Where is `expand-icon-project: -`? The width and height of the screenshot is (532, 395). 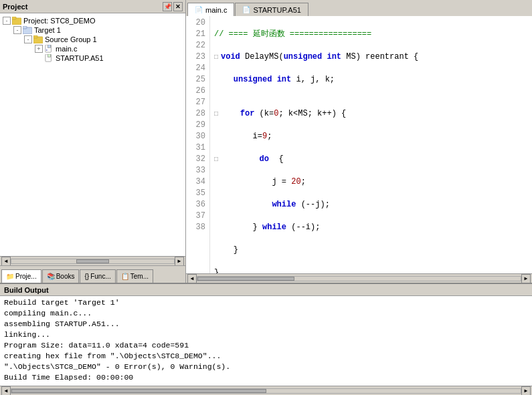
expand-icon-project: - is located at coordinates (7, 21).